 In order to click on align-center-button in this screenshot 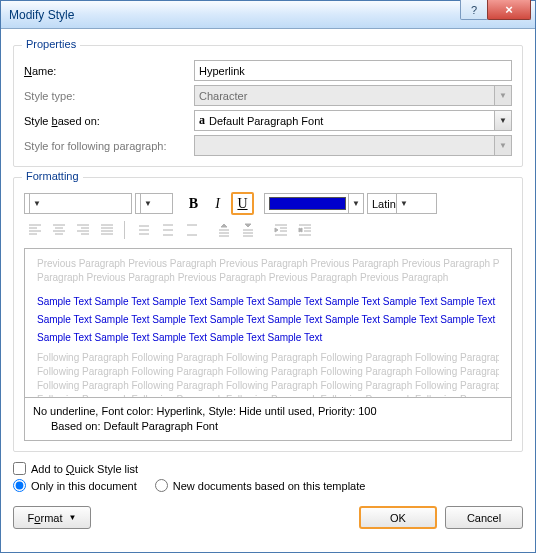, I will do `click(58, 230)`.